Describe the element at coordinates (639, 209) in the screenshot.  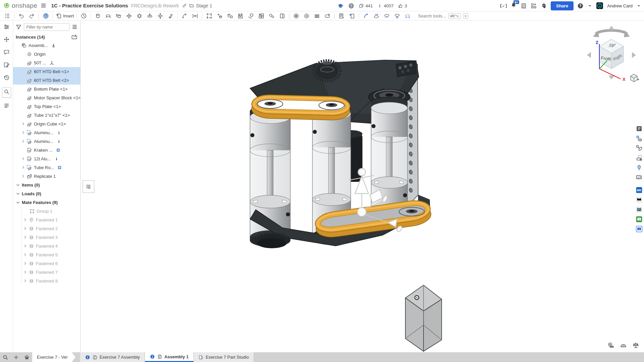
I see `dock-appRobot-button` at that location.